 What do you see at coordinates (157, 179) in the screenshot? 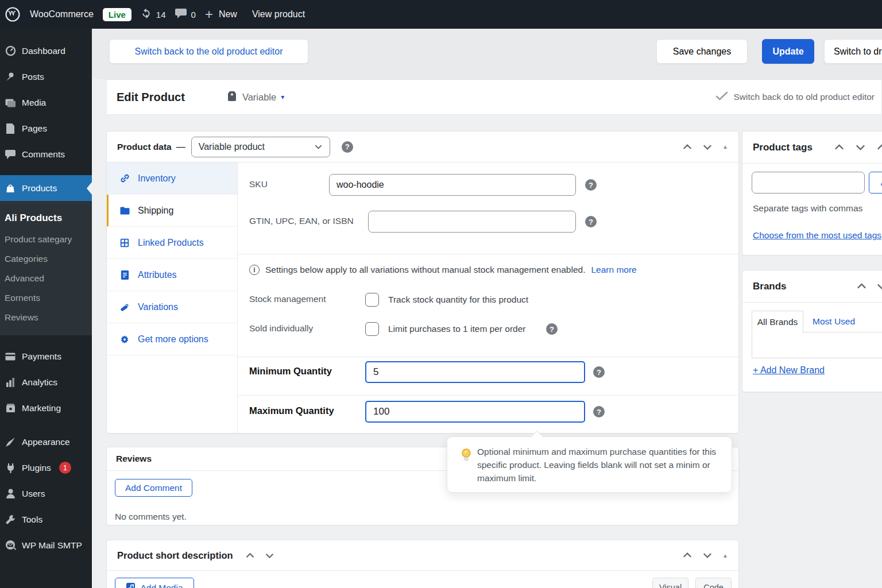
I see `tab-label: Inventory` at bounding box center [157, 179].